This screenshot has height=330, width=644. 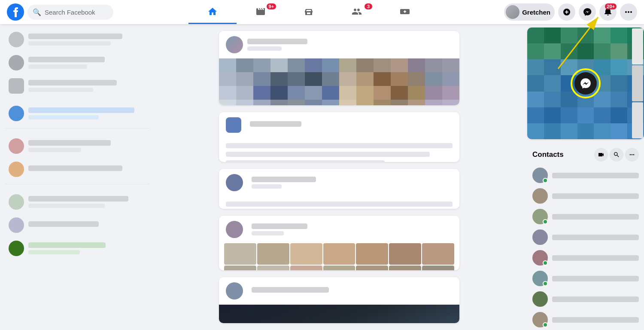 What do you see at coordinates (309, 12) in the screenshot?
I see `nav-marketplace` at bounding box center [309, 12].